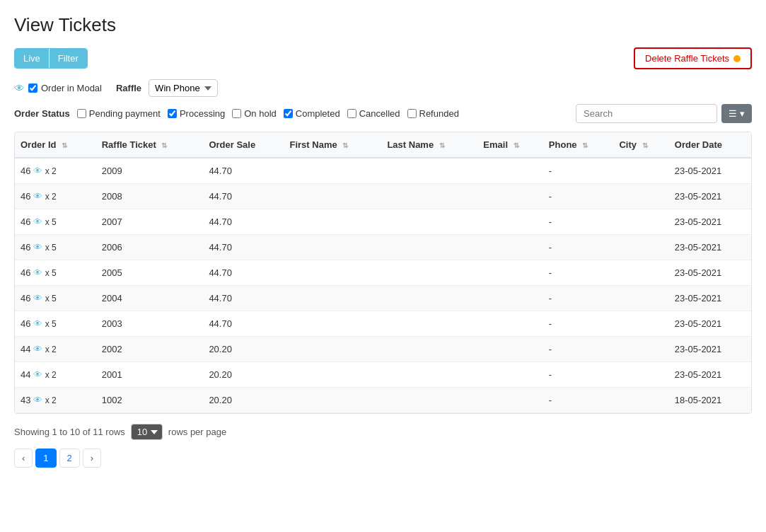 The width and height of the screenshot is (766, 532). Describe the element at coordinates (433, 113) in the screenshot. I see `status-refunded: Refunded` at that location.